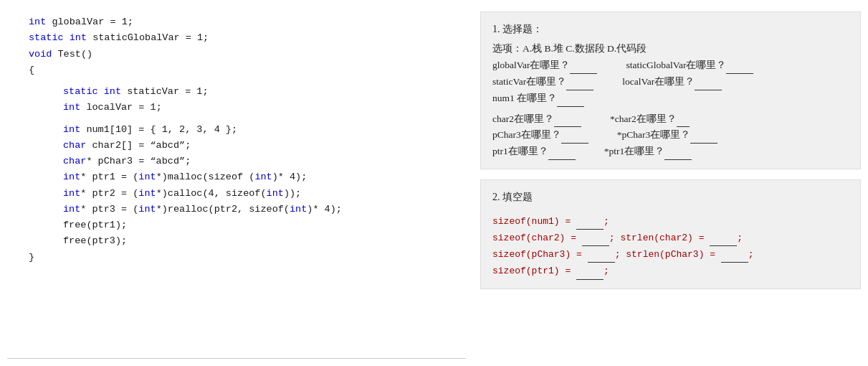 The width and height of the screenshot is (868, 366). Describe the element at coordinates (244, 55) in the screenshot. I see `code-line-3: void Test()` at that location.